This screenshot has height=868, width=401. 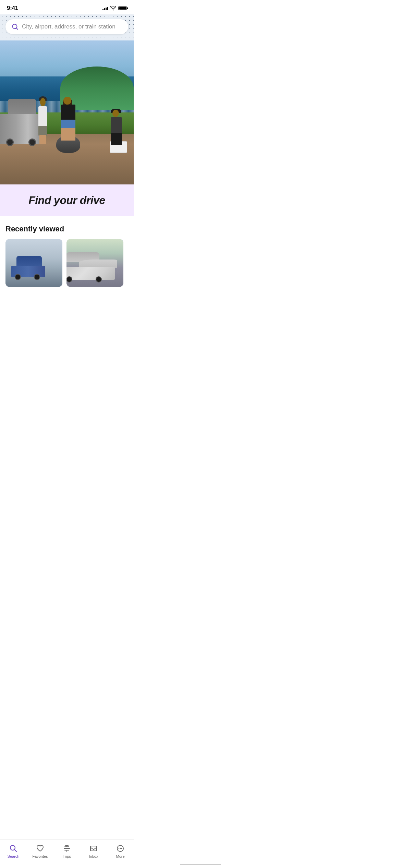 I want to click on wifi-icon, so click(x=113, y=8).